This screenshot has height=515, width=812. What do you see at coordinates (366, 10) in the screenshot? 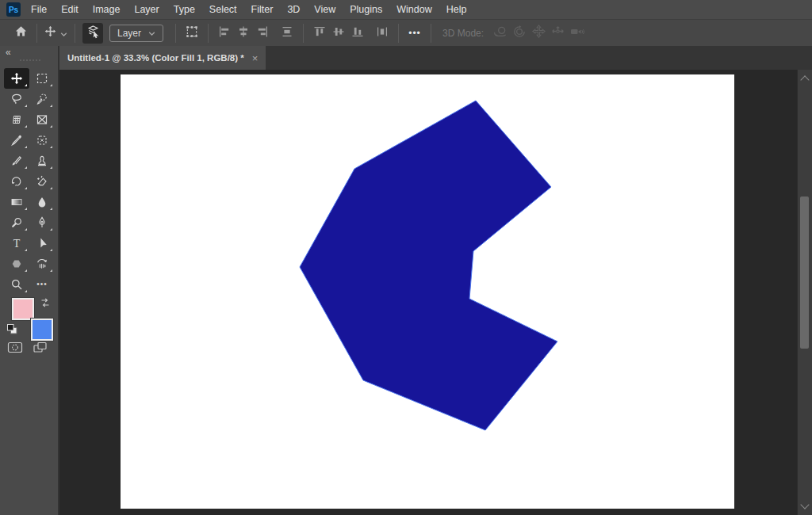
I see `menu-plugins: Plugins` at bounding box center [366, 10].